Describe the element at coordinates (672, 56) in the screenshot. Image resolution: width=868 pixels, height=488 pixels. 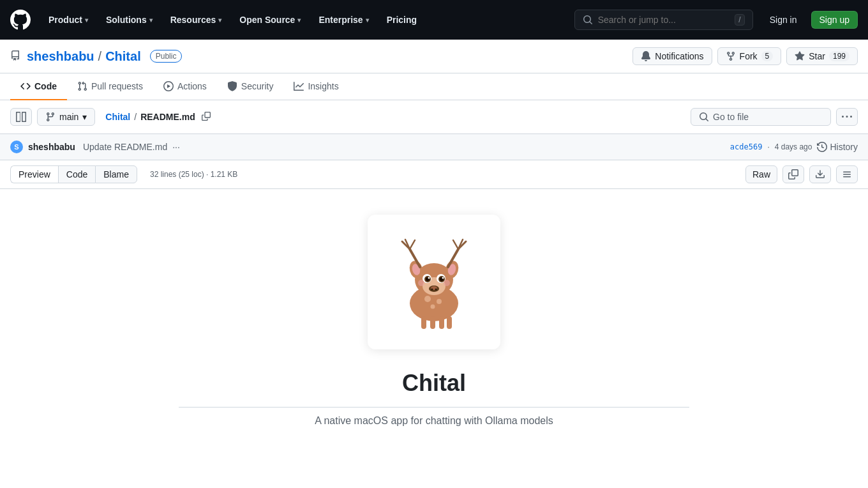
I see `notifications-button: Notifications` at that location.